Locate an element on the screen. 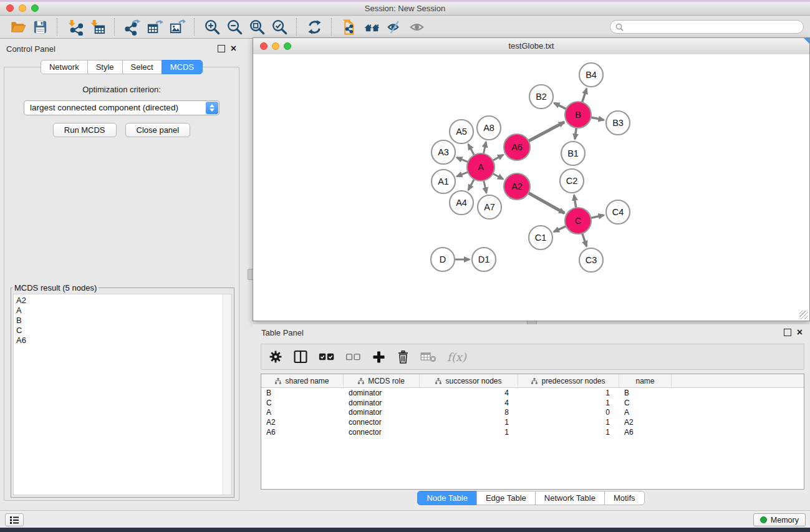  attribute-settings-button is located at coordinates (276, 357).